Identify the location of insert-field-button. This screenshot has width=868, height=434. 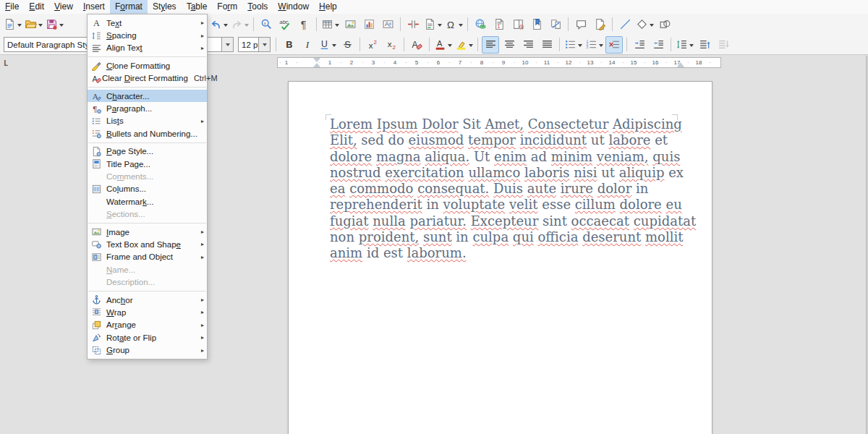
(433, 25).